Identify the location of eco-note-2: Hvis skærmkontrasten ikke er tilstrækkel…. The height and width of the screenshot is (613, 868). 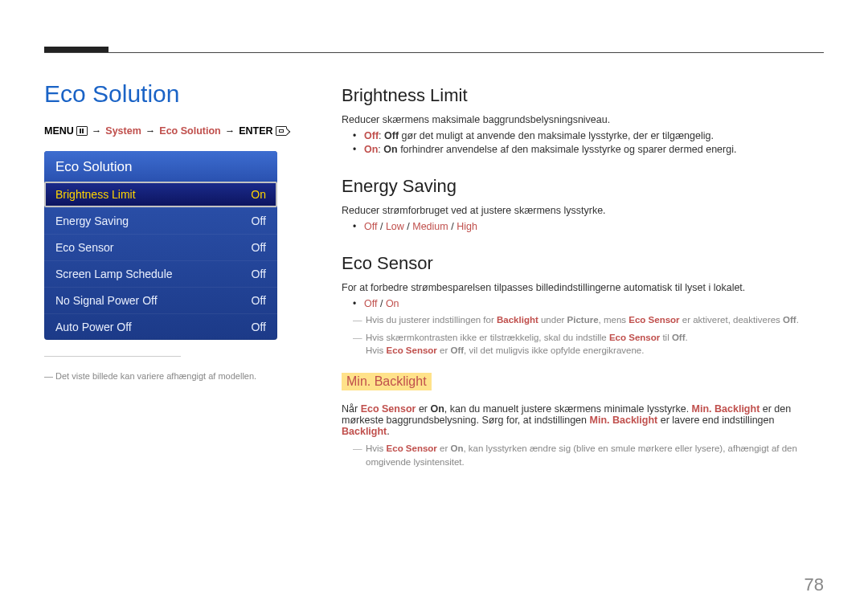
(582, 344).